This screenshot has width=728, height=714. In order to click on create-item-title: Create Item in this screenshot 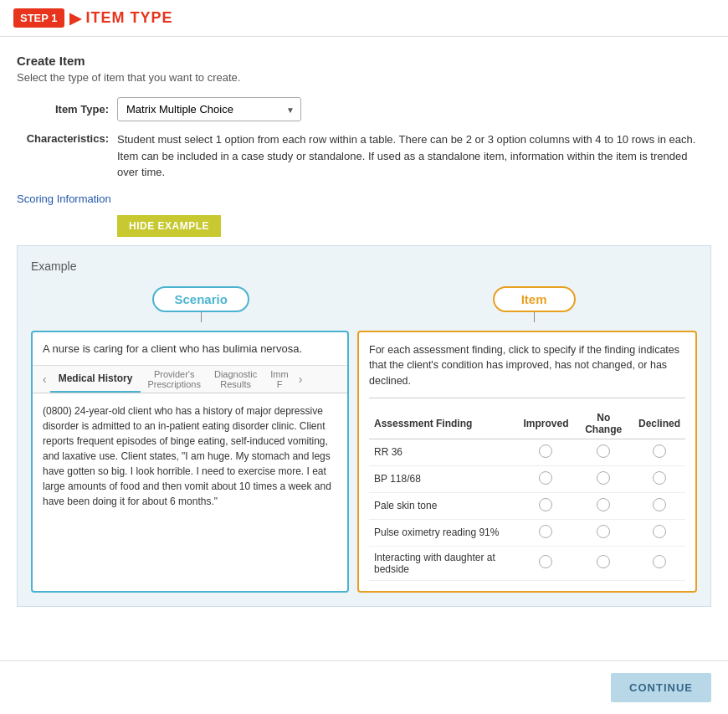, I will do `click(364, 60)`.